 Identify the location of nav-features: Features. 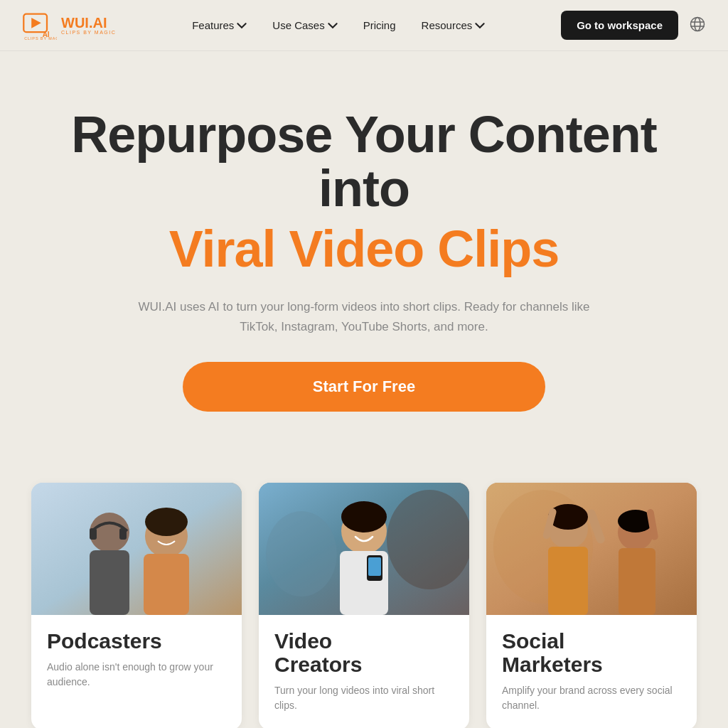
(219, 26).